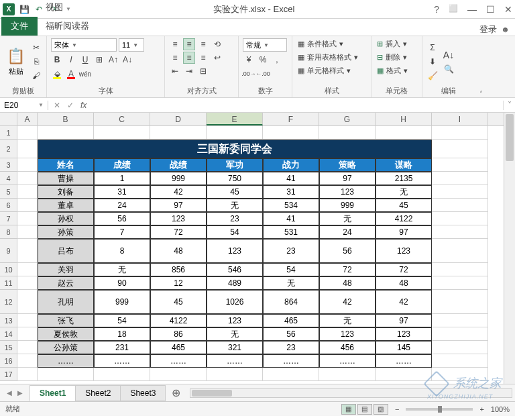  I want to click on sheet-nav-next-icon: ▶, so click(20, 393).